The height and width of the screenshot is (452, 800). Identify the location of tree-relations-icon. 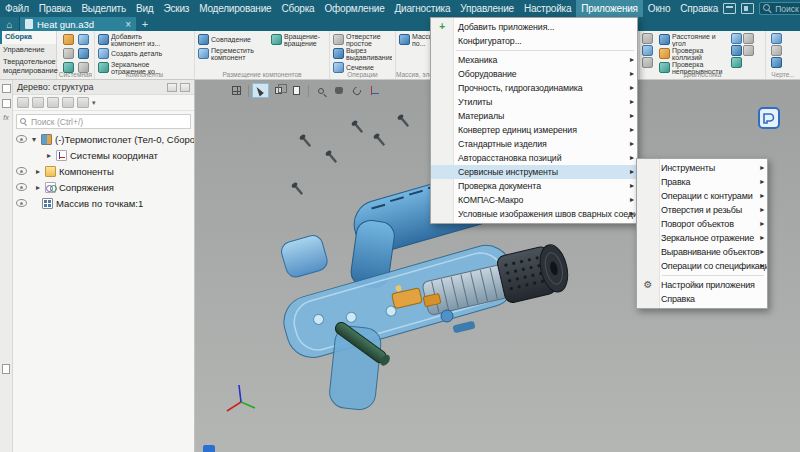
(53, 102).